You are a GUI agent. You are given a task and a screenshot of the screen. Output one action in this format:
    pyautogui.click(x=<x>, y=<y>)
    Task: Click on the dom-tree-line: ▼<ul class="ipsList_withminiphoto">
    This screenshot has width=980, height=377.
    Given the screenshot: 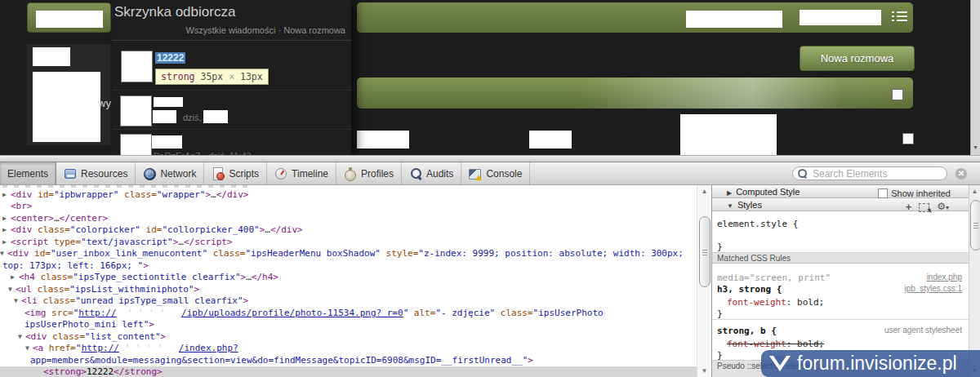 What is the action you would take?
    pyautogui.click(x=348, y=290)
    